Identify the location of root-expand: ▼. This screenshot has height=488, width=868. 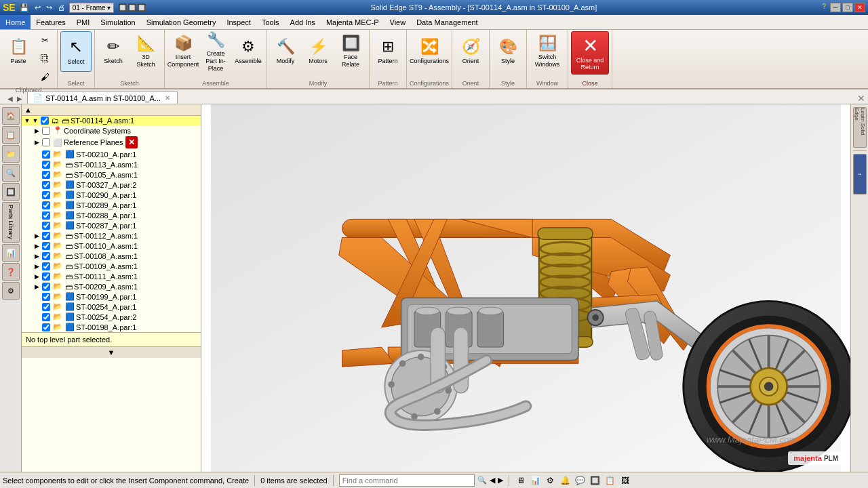
(27, 121).